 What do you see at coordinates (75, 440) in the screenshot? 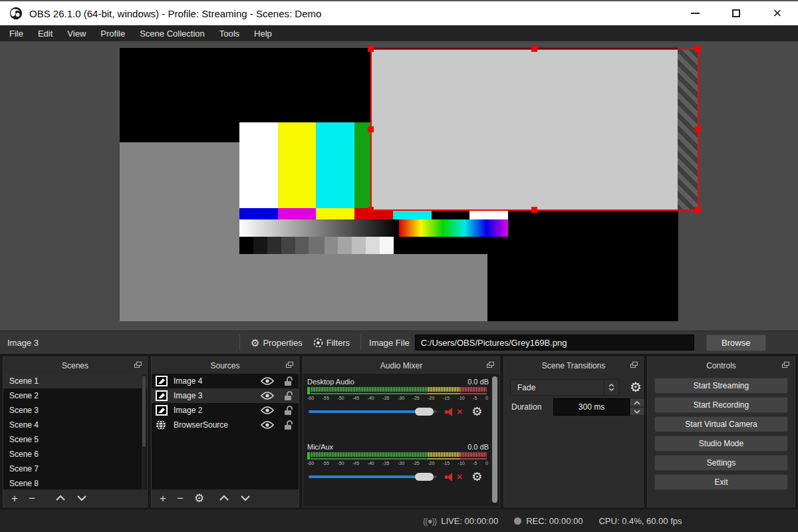
I see `scene-list-item: Scene 5` at bounding box center [75, 440].